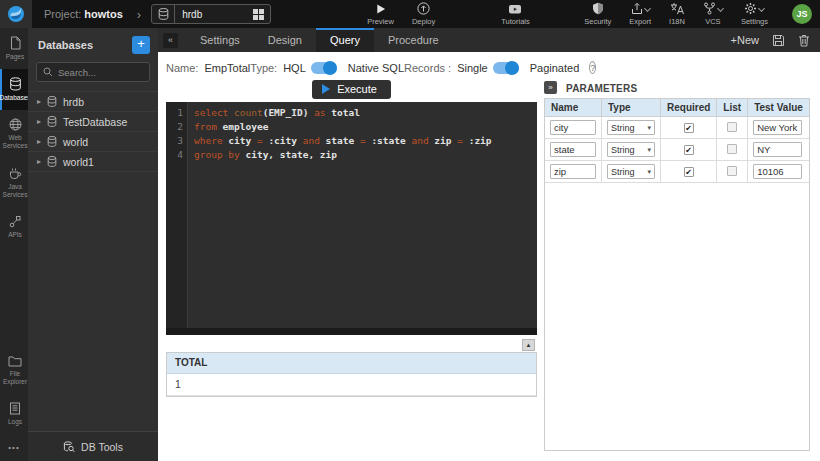 Image resolution: width=820 pixels, height=461 pixels. I want to click on query-name-value: EmpTotal, so click(227, 68).